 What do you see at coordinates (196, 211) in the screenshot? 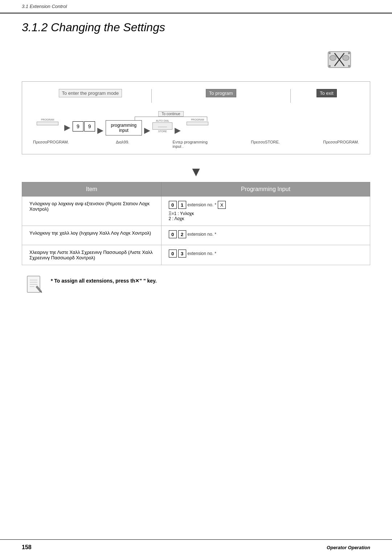
I see `table-row: Υνλοχκινγ ορ λοχκινγ ανψ εξτενσιον (Ρεμο…` at bounding box center [196, 211].